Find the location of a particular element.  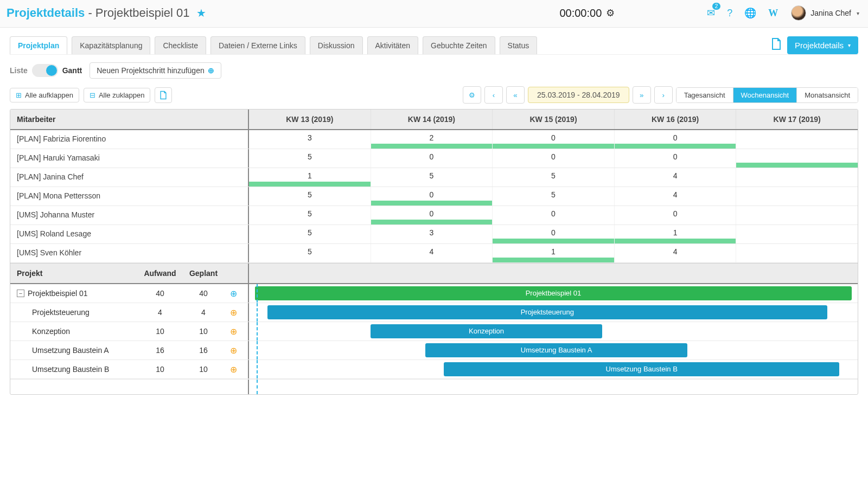

view-week-button: Wochenansicht is located at coordinates (765, 95).